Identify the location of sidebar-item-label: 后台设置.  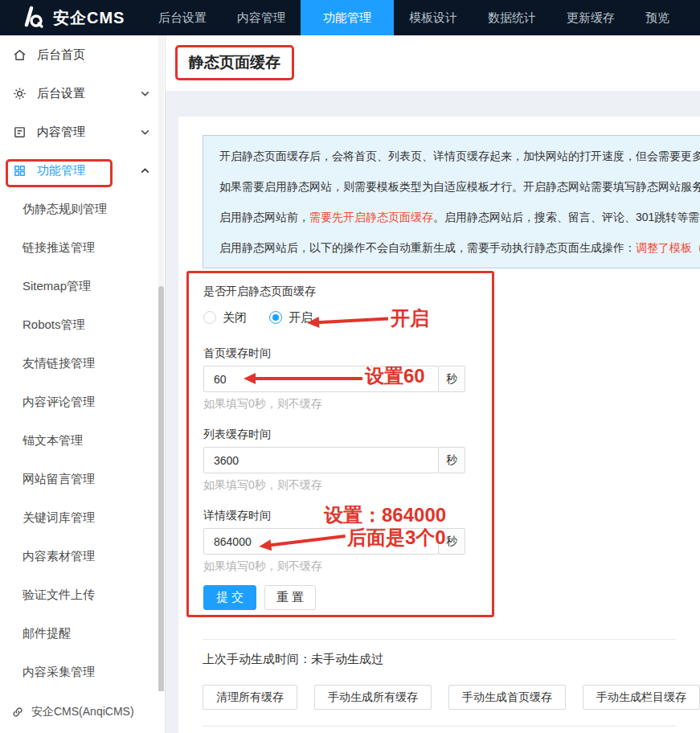
(61, 93).